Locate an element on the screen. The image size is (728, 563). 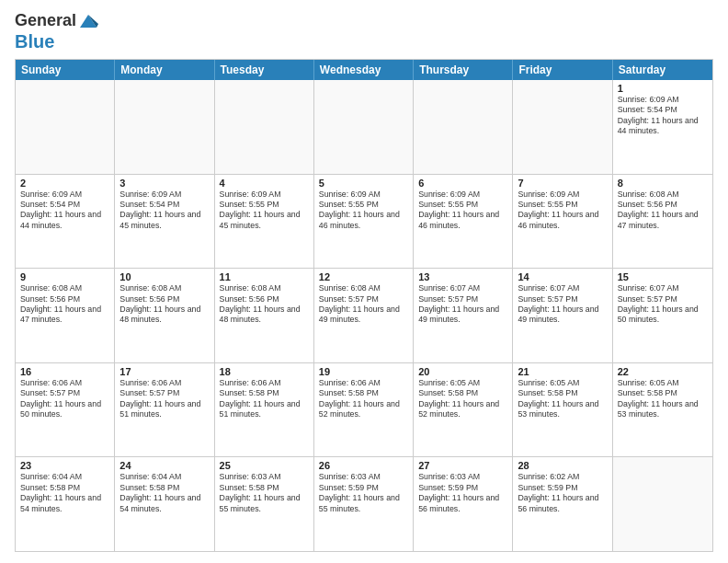
day-number: 23 is located at coordinates (64, 465).